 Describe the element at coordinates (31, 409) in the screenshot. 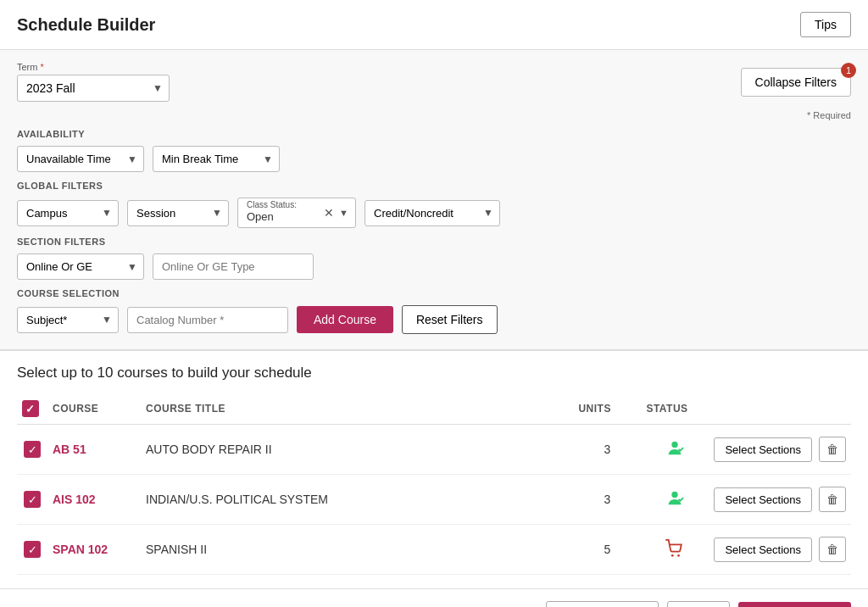

I see `select-all-checkbox: ✓` at that location.